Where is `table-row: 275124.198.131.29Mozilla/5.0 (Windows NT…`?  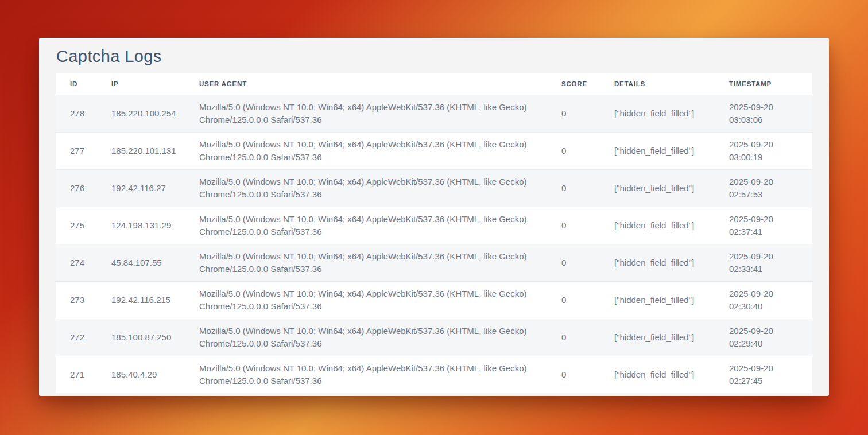
table-row: 275124.198.131.29Mozilla/5.0 (Windows NT… is located at coordinates (434, 225).